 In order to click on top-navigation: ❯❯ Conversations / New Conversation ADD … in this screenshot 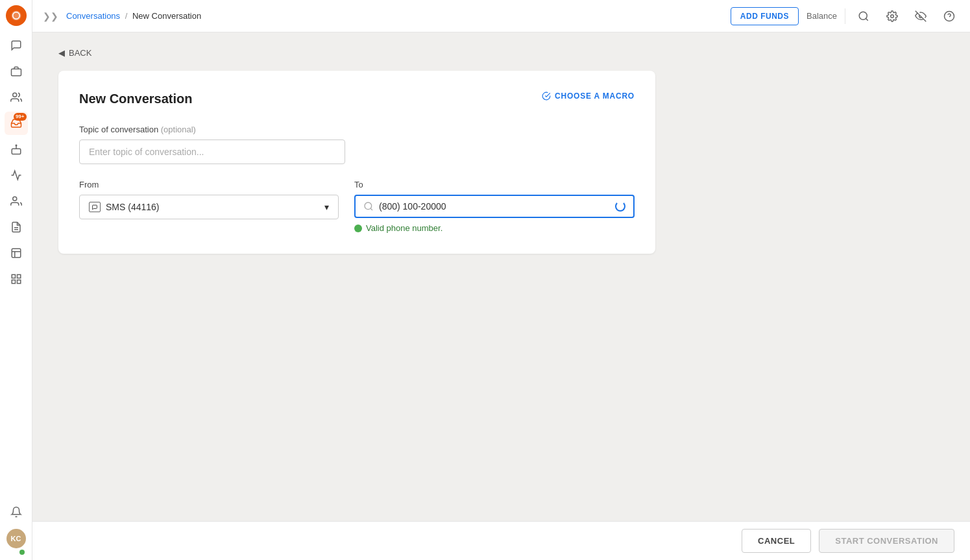, I will do `click(501, 16)`.